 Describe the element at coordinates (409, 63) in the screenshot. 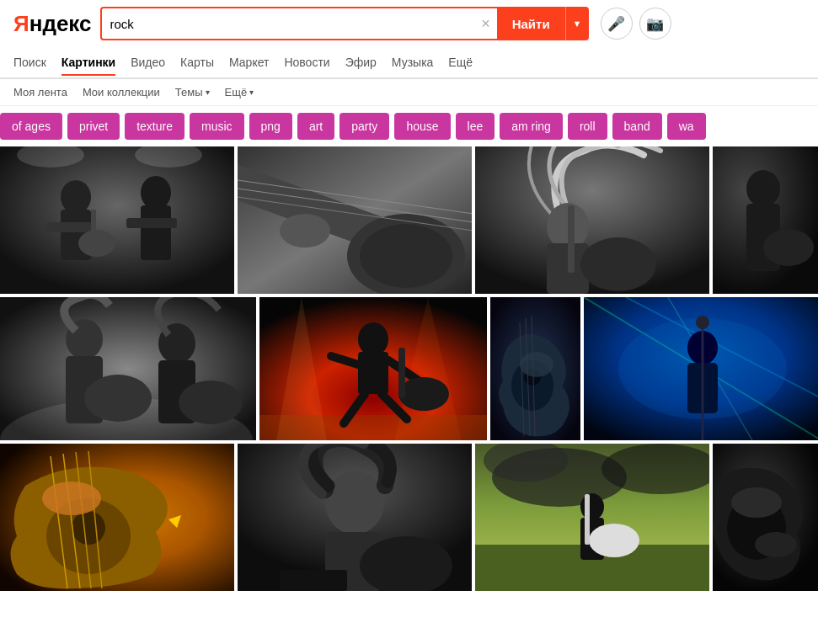

I see `main-nav: Поиск Картинки Видео Карты Маркет Новост…` at that location.